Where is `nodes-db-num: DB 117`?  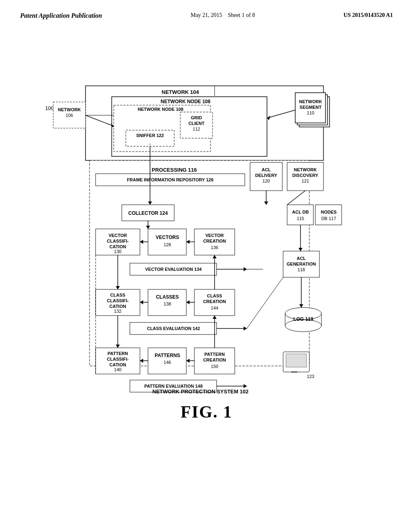 nodes-db-num: DB 117 is located at coordinates (329, 218).